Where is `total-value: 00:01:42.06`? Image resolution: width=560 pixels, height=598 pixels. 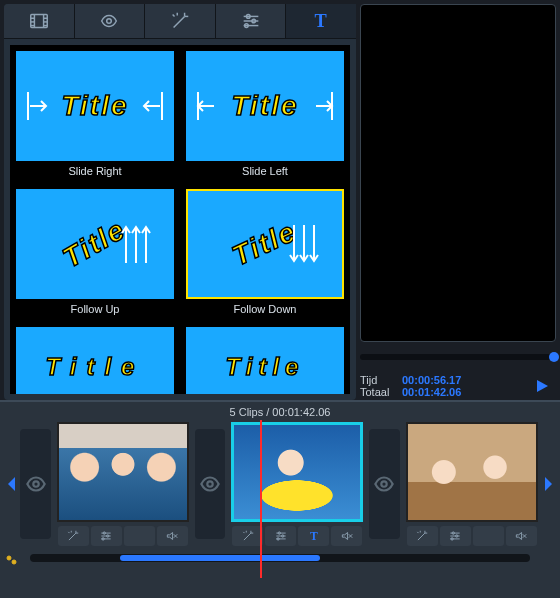
total-value: 00:01:42.06 is located at coordinates (432, 392).